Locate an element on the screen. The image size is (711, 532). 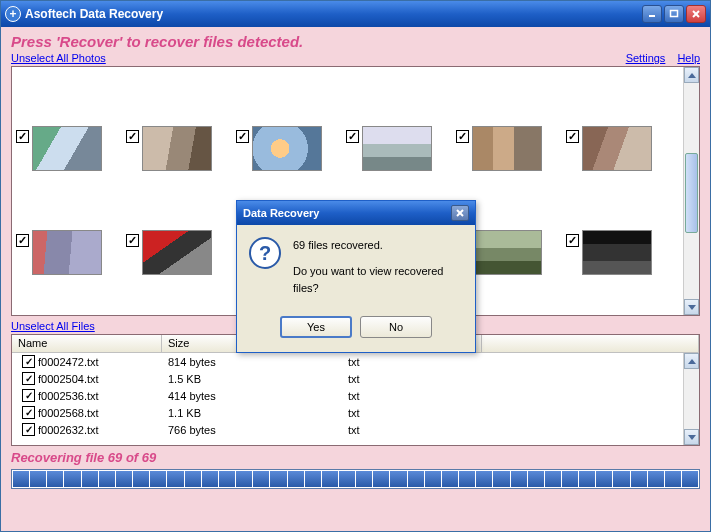
question-icon: ? is located at coordinates (265, 253).